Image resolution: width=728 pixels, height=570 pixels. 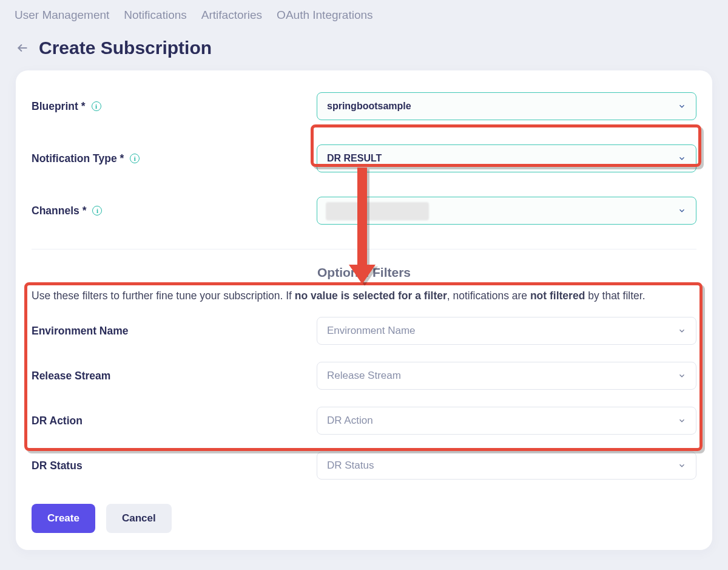 I want to click on select-dr-status: DR Status, so click(x=507, y=466).